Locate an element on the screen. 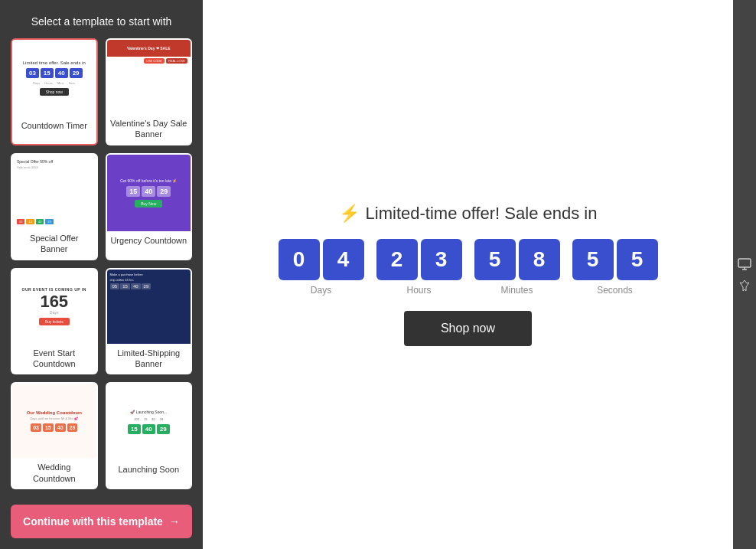 This screenshot has width=756, height=549. template-label-shipping: Limited-Shipping Banner is located at coordinates (149, 358).